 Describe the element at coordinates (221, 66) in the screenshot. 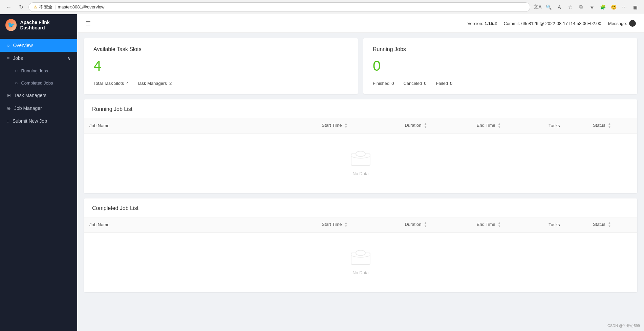

I see `available-task-slots-value: 4` at that location.